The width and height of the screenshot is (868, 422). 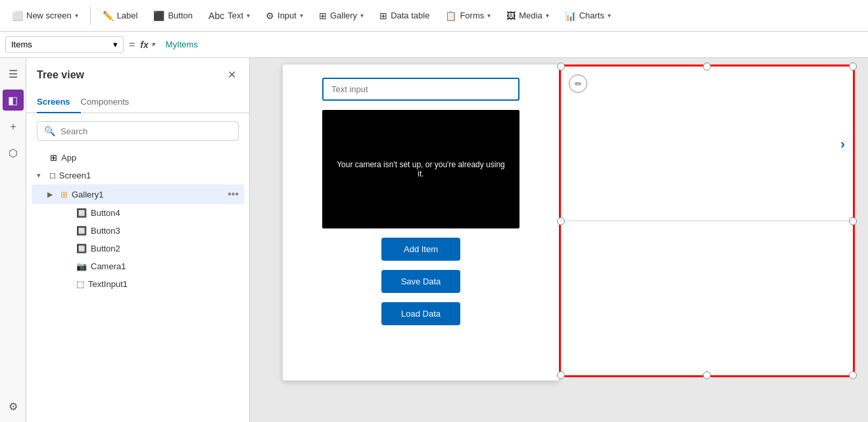 I want to click on textinput1-label: TextInput1, so click(x=163, y=284).